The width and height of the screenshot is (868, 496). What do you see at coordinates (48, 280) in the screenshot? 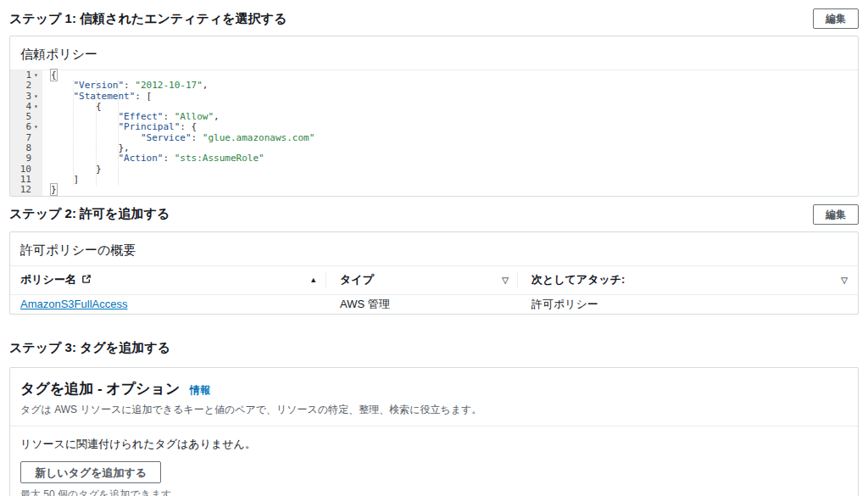
I see `column-label: ポリシー名` at bounding box center [48, 280].